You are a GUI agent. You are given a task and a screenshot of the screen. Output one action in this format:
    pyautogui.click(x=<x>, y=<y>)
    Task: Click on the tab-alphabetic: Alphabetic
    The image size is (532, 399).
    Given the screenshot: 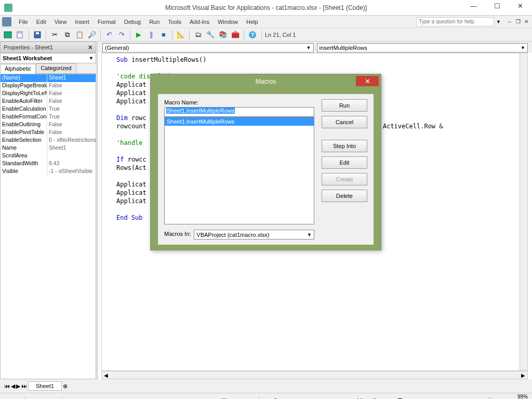 What is the action you would take?
    pyautogui.click(x=18, y=69)
    